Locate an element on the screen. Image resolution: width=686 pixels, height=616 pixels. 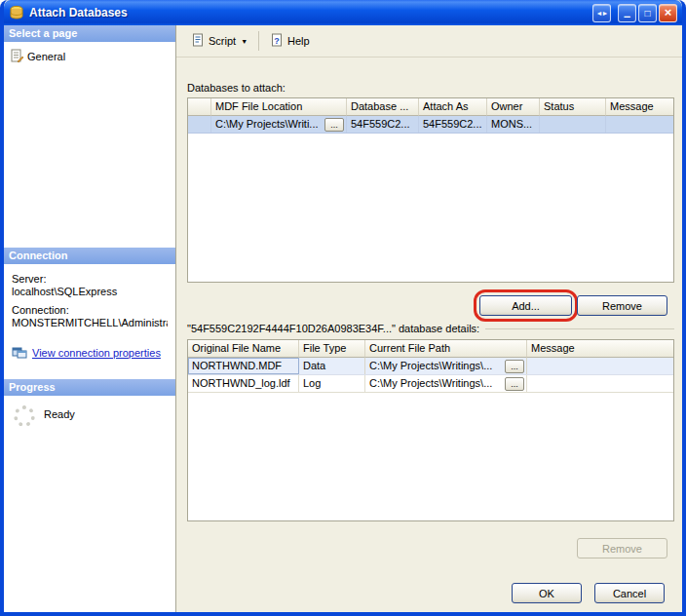
select-a-page-header: Select a page is located at coordinates (90, 33).